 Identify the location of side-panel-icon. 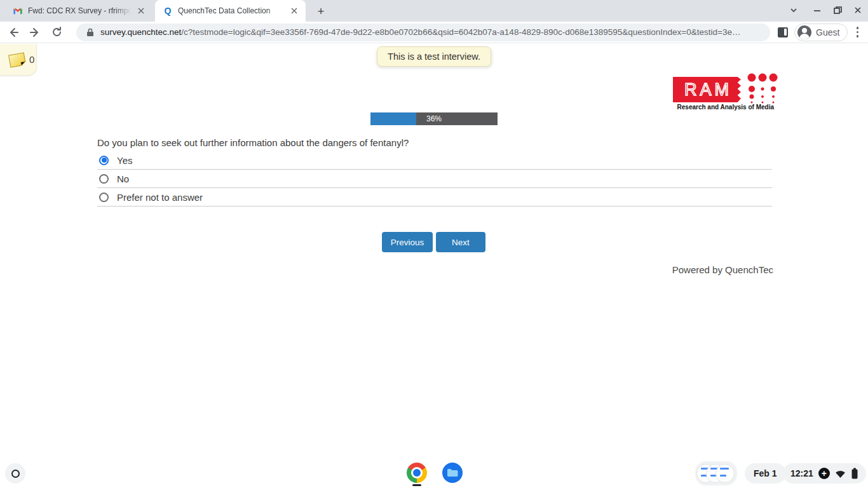
(783, 32).